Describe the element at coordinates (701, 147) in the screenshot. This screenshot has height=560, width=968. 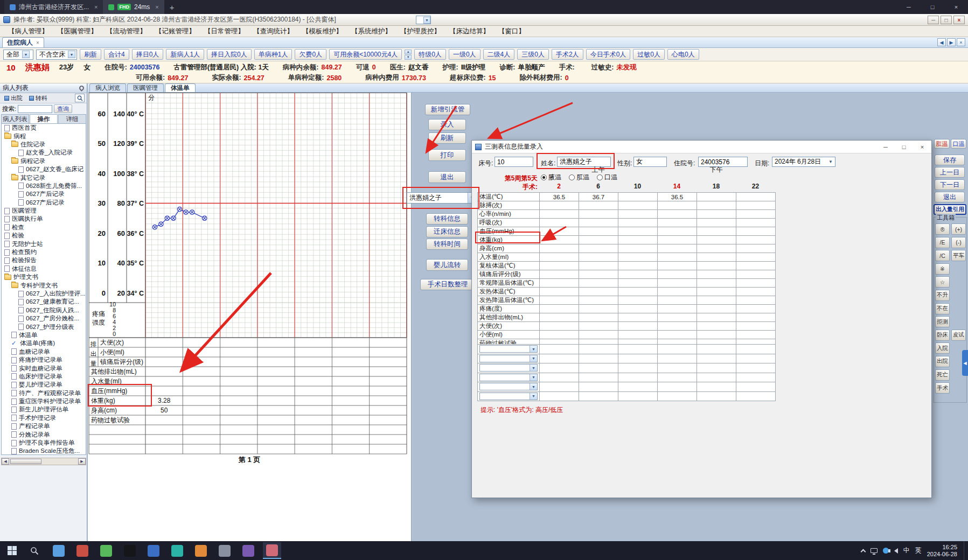
I see `dialog-titlebar: 三测表信息批量录入 ─ □ ×` at that location.